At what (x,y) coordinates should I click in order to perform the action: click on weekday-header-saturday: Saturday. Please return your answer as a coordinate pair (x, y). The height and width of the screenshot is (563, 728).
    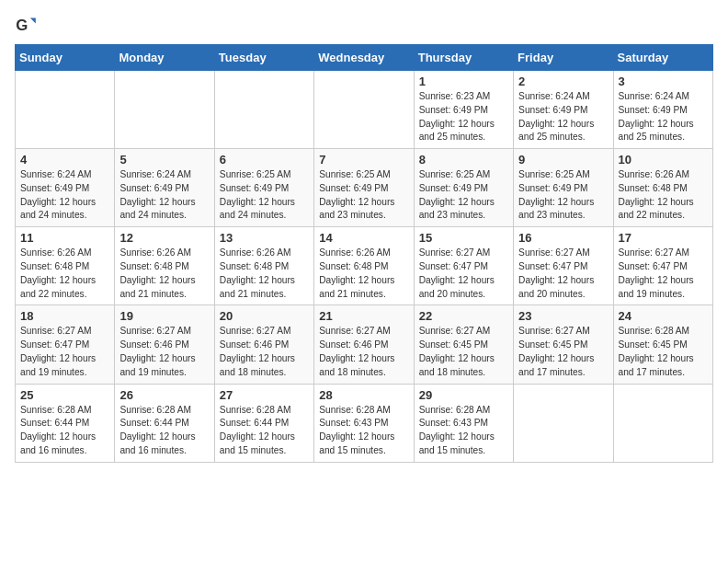
    Looking at the image, I should click on (663, 58).